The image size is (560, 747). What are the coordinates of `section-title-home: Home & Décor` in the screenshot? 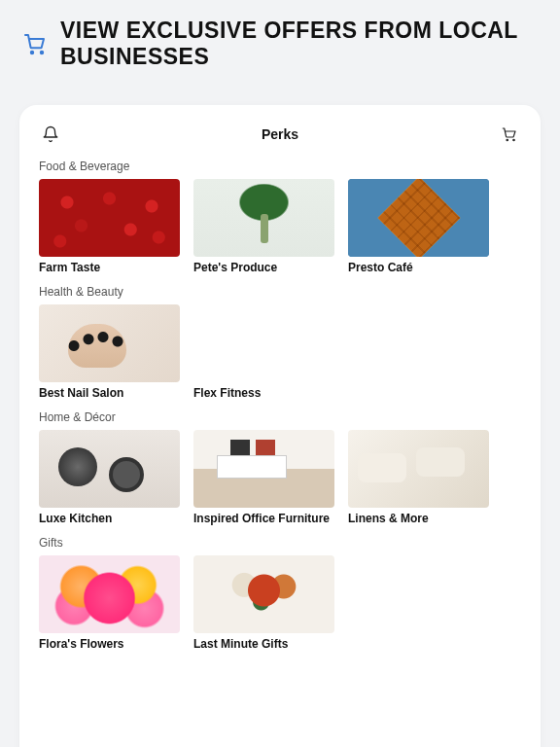 It's located at (280, 417).